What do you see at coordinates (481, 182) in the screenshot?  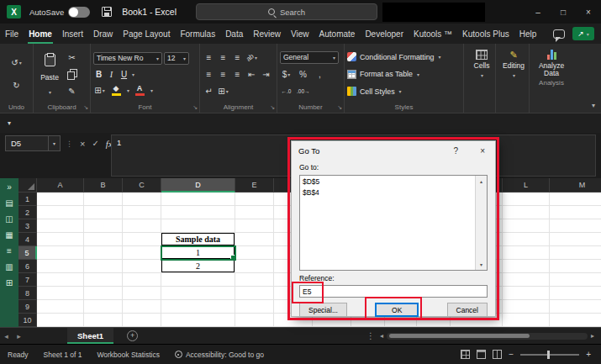 I see `scroll-up-icon: ▴` at bounding box center [481, 182].